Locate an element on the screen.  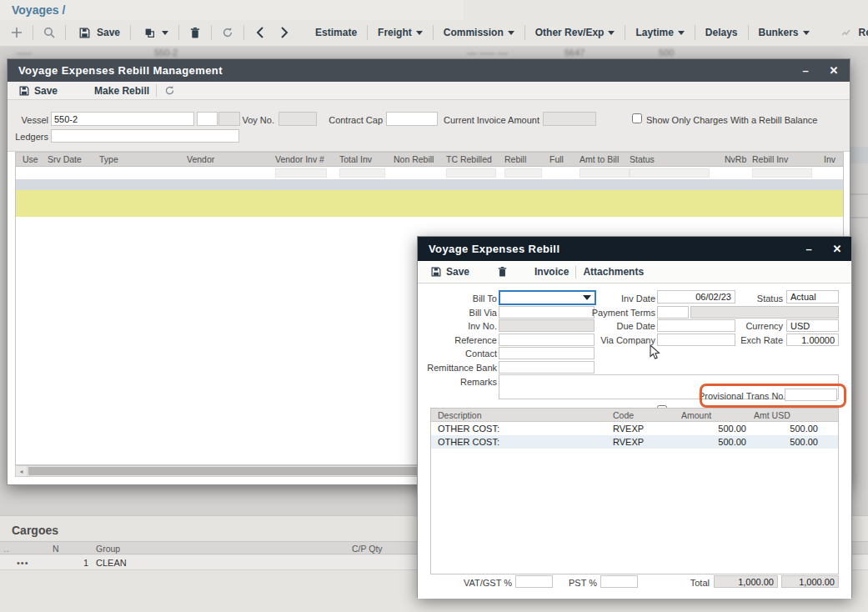
search-icon is located at coordinates (49, 33).